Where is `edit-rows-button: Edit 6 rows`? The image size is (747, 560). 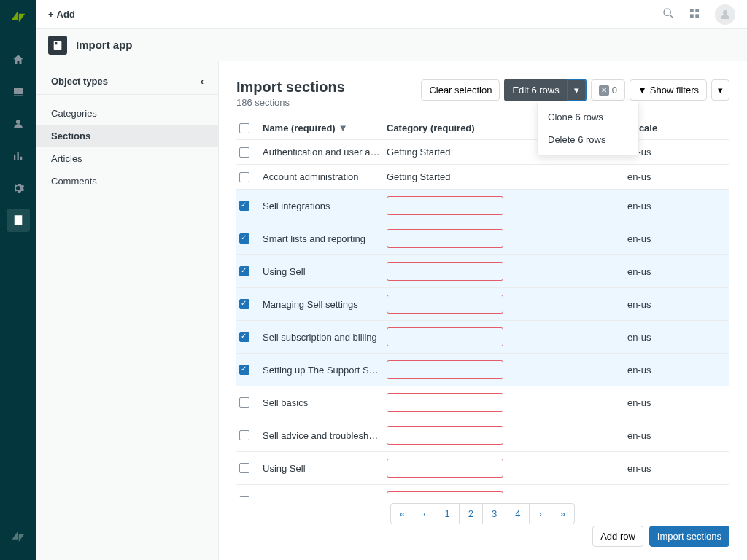
edit-rows-button: Edit 6 rows is located at coordinates (535, 90).